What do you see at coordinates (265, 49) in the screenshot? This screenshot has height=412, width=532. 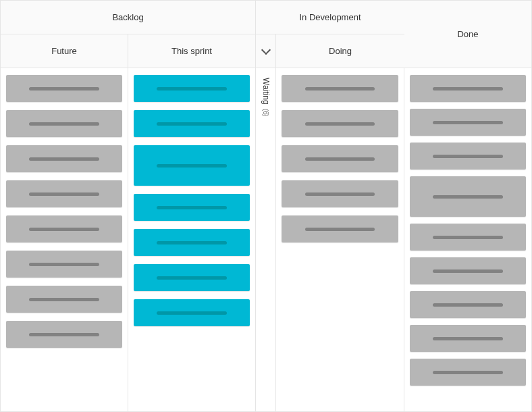 I see `chevron-down-icon` at bounding box center [265, 49].